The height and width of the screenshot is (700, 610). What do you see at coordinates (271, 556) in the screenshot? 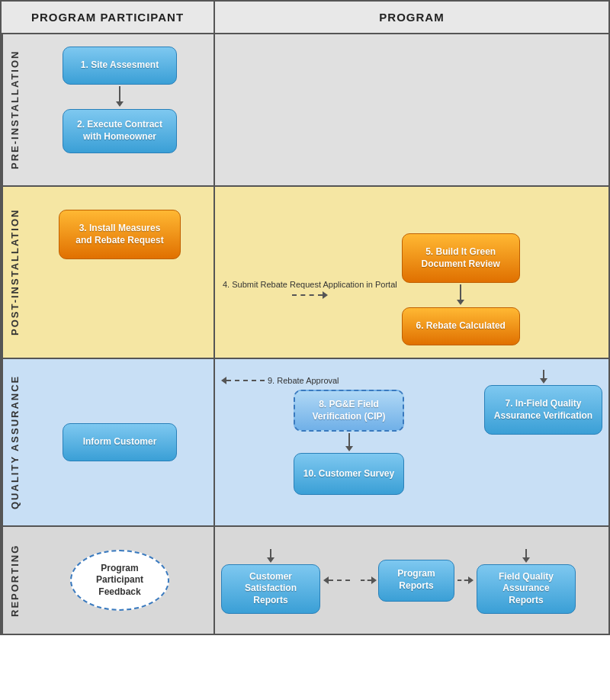
I see `arrow-10to-csr` at bounding box center [271, 556].